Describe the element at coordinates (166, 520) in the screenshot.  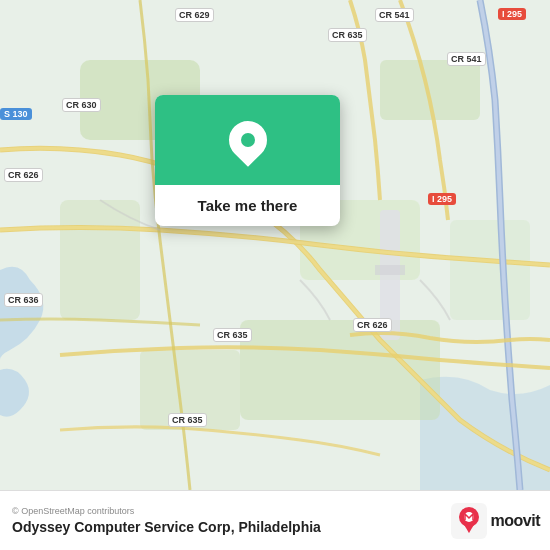
I see `footer-left: © OpenStreetMap contributors Odyssey Com…` at that location.